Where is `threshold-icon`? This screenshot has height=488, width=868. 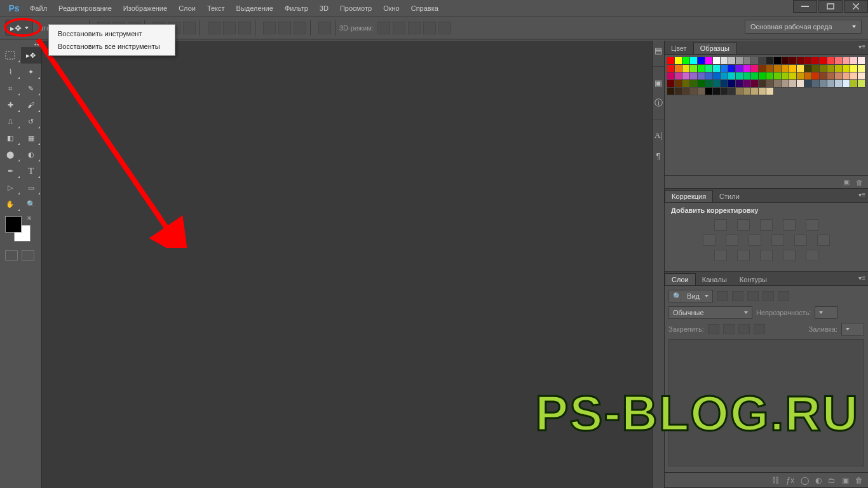
threshold-icon is located at coordinates (766, 255).